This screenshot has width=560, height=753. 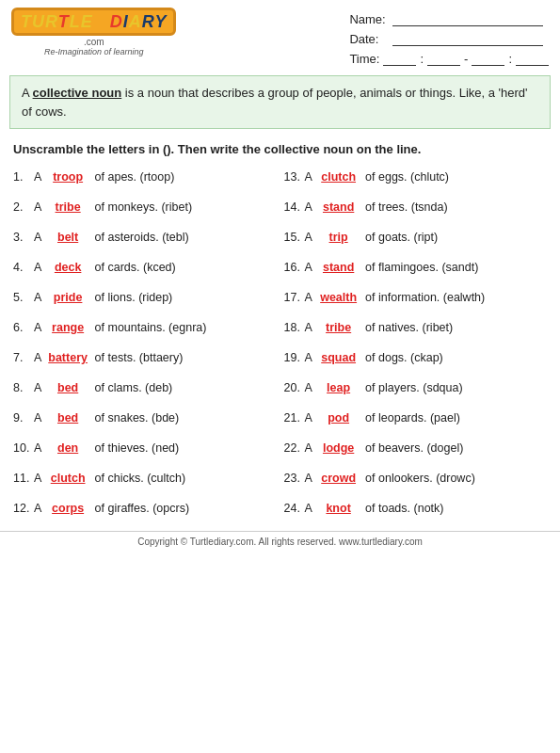 I want to click on question-number: 1., so click(x=24, y=177).